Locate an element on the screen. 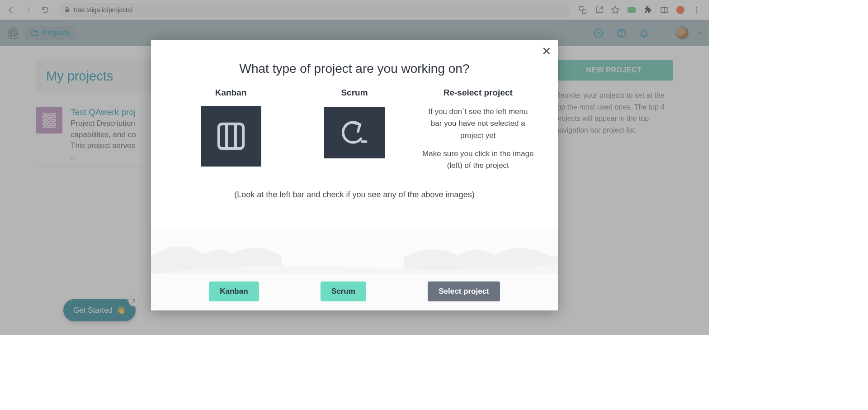 The image size is (868, 410). modal-hint: (Look at the left bar and check if you s… is located at coordinates (354, 193).